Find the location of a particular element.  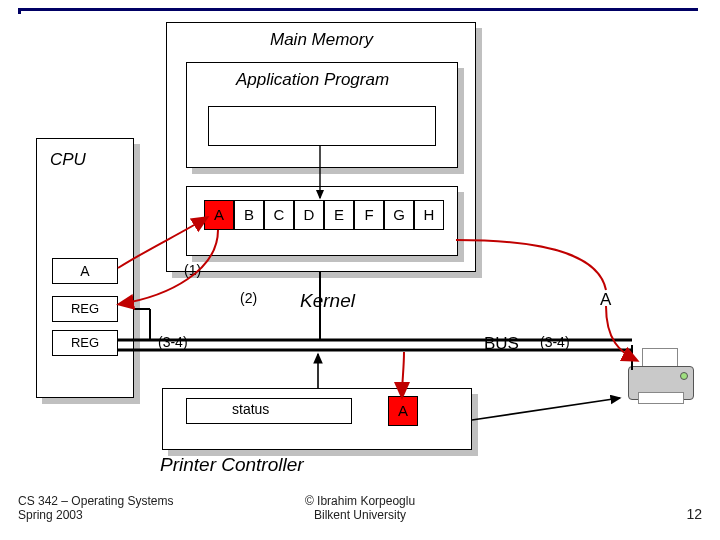

bus-label: BUS is located at coordinates (502, 344).